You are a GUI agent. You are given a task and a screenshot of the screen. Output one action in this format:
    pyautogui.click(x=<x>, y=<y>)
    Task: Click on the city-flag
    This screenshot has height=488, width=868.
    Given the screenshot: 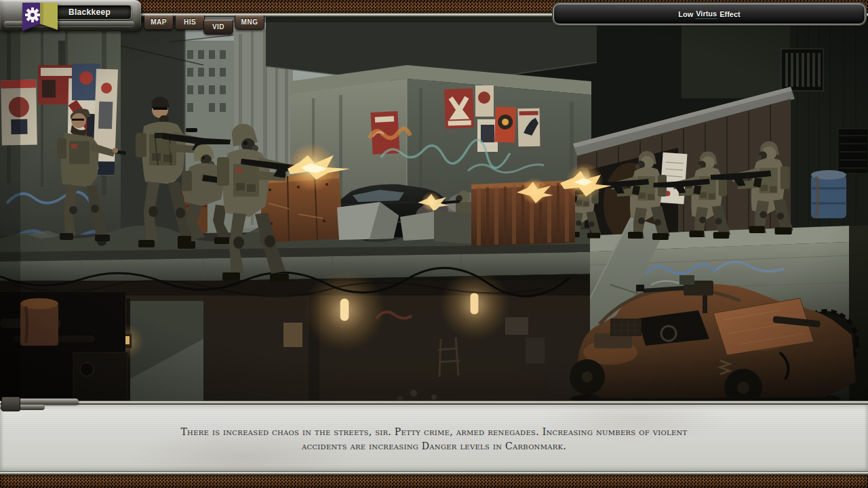 What is the action you would take?
    pyautogui.click(x=40, y=20)
    